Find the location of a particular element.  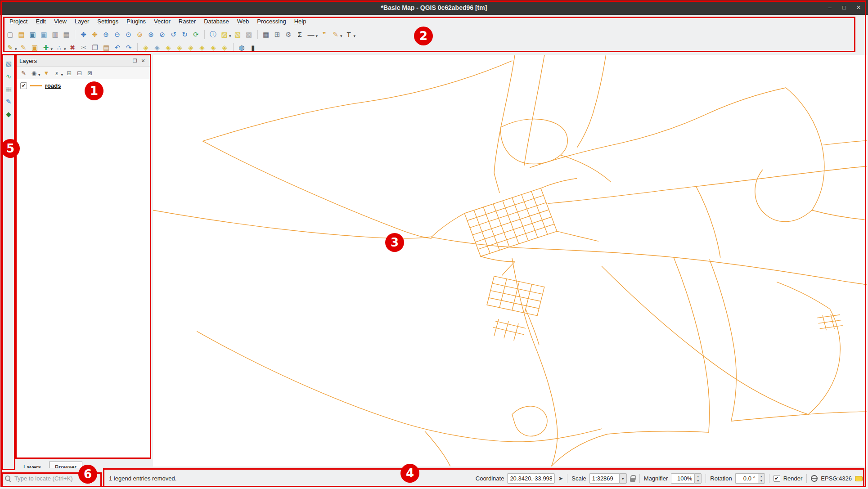

pan-map-icon: ✥ is located at coordinates (84, 34).